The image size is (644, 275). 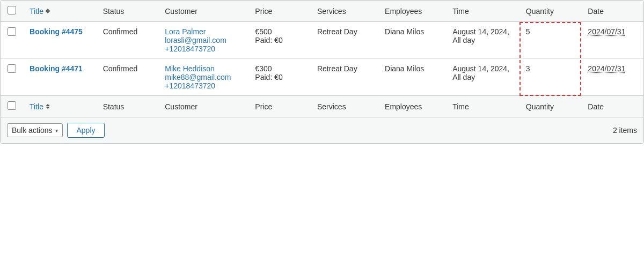 What do you see at coordinates (197, 77) in the screenshot?
I see `customer-email-link: mike88@gmail.com` at bounding box center [197, 77].